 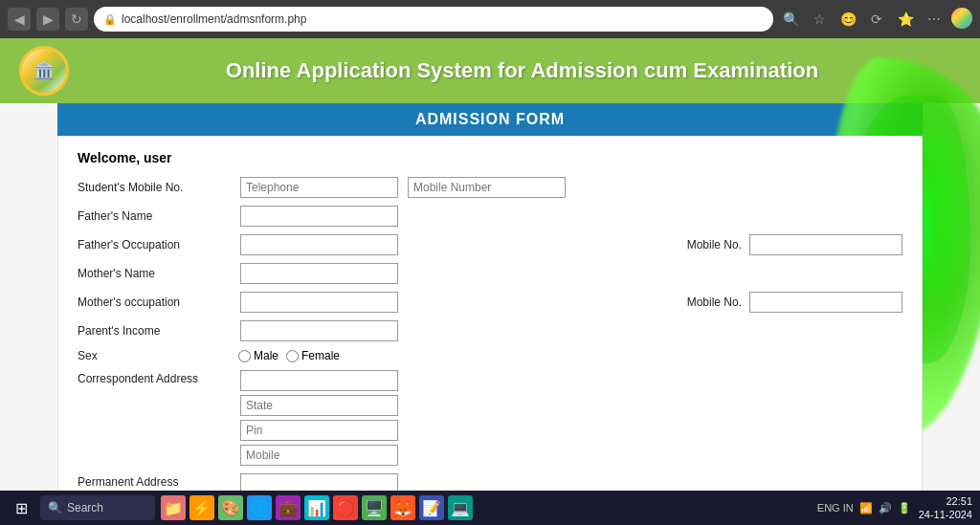 What do you see at coordinates (789, 302) in the screenshot?
I see `mothers-mobile-right: Mobile No.` at bounding box center [789, 302].